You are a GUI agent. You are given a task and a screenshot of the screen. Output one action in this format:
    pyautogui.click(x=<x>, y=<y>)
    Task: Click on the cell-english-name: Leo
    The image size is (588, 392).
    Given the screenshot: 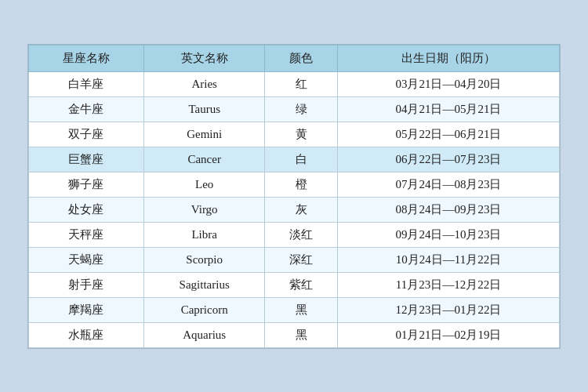 What is the action you would take?
    pyautogui.click(x=204, y=184)
    